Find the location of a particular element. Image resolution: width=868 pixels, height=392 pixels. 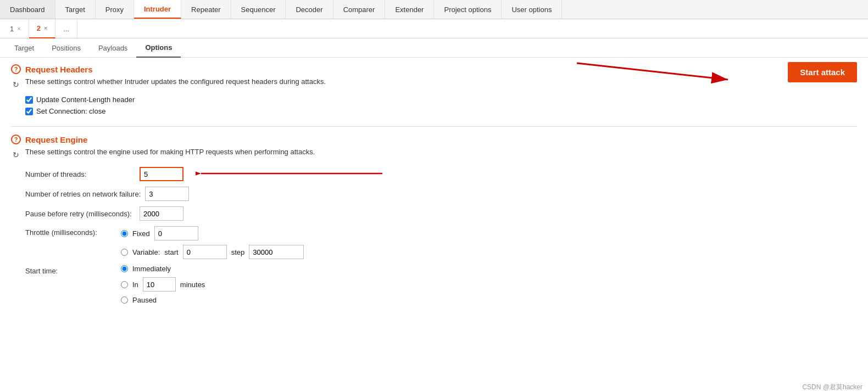

retries-input is located at coordinates (167, 194).